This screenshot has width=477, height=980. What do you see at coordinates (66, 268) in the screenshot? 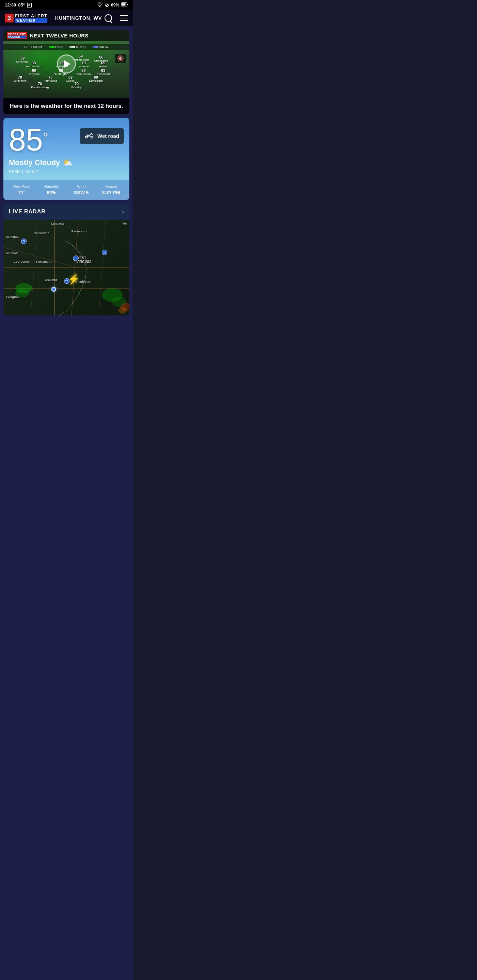
I see `radar-map-background: hamilton Chillicothe Parkersburg ncinnat…` at bounding box center [66, 268].